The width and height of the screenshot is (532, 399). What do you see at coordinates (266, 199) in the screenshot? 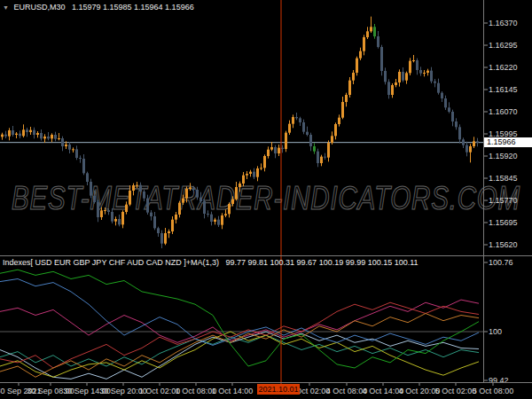
I see `watermark-text: BEST-METATRADER-INDICATORS.COM` at bounding box center [266, 199].